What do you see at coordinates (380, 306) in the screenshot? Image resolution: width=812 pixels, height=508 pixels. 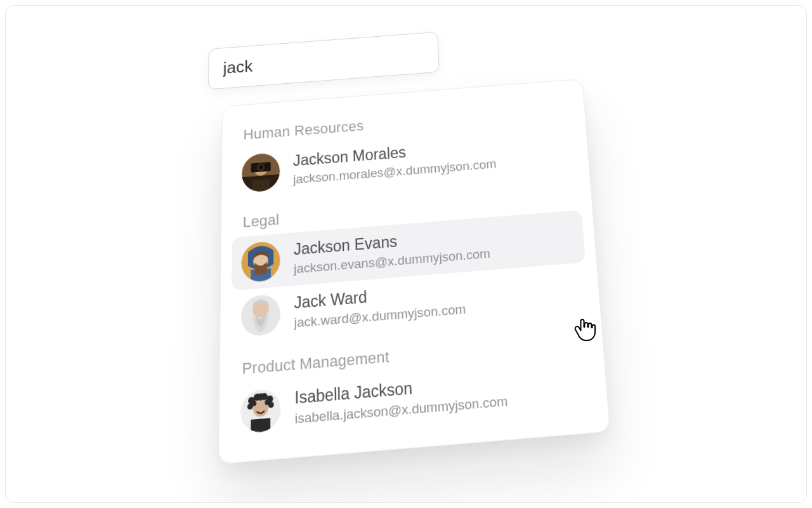 I see `item-texts: Jack Ward jack.ward@x.dummyjson.com` at bounding box center [380, 306].